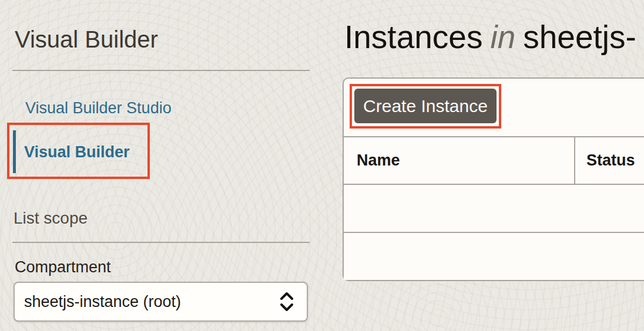 Image resolution: width=644 pixels, height=331 pixels. Describe the element at coordinates (86, 40) in the screenshot. I see `sidebar-title: Visual Builder` at that location.